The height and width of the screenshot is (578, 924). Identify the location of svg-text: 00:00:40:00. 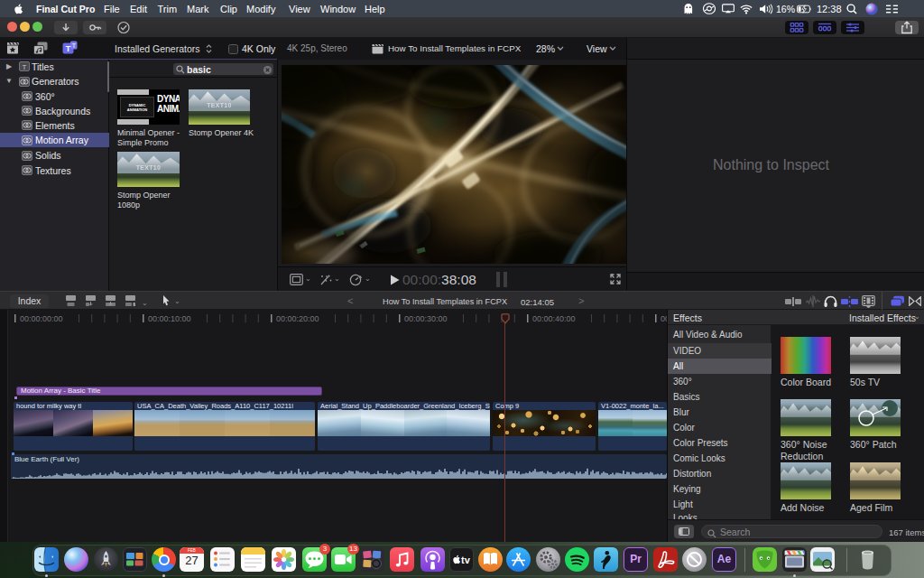
(554, 319).